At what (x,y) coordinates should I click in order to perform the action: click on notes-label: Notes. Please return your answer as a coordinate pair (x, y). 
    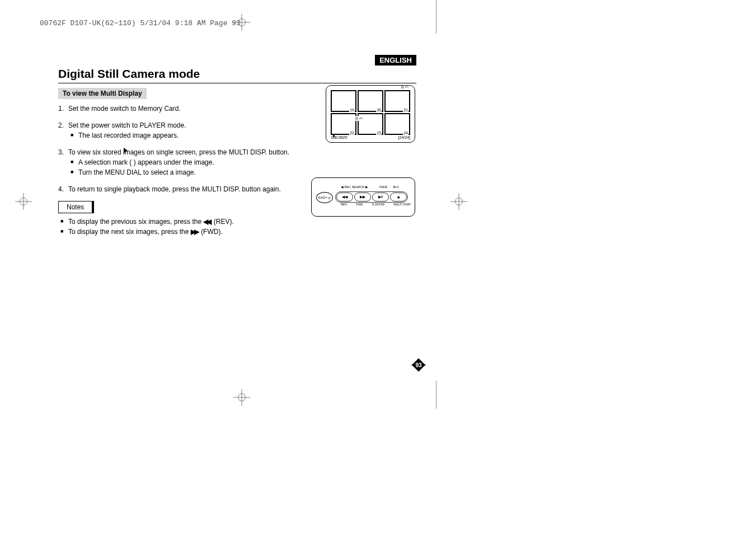
    Looking at the image, I should click on (76, 207).